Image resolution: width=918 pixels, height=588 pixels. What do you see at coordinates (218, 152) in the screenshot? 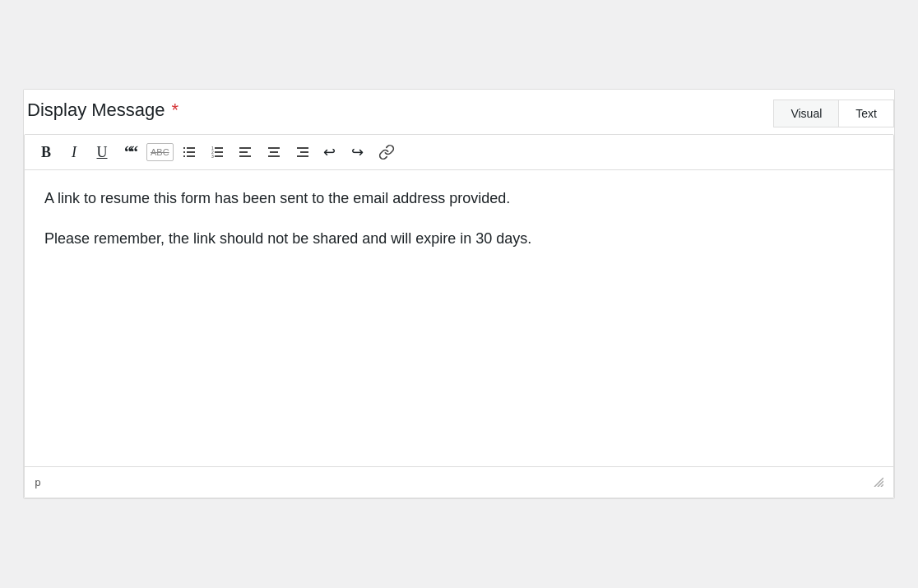
I see `ordered-list-icon: 1 2 3` at bounding box center [218, 152].